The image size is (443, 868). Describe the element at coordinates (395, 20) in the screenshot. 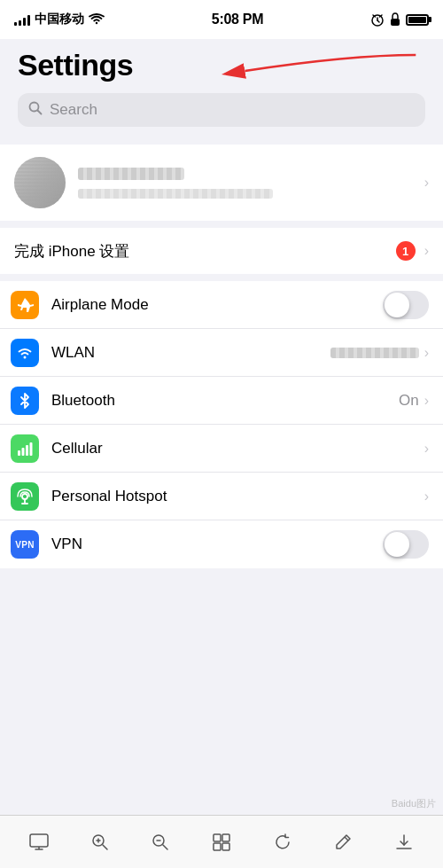

I see `lock-icon` at that location.